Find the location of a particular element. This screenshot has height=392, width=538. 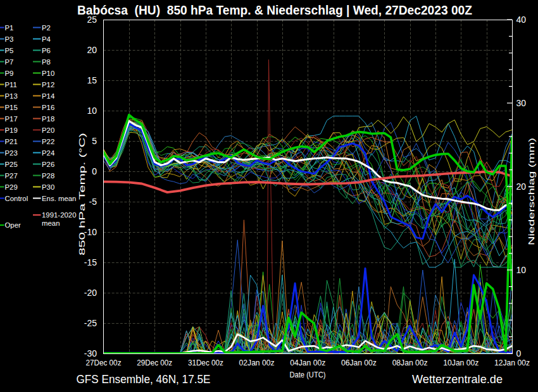

svg-text: P18 is located at coordinates (48, 119).